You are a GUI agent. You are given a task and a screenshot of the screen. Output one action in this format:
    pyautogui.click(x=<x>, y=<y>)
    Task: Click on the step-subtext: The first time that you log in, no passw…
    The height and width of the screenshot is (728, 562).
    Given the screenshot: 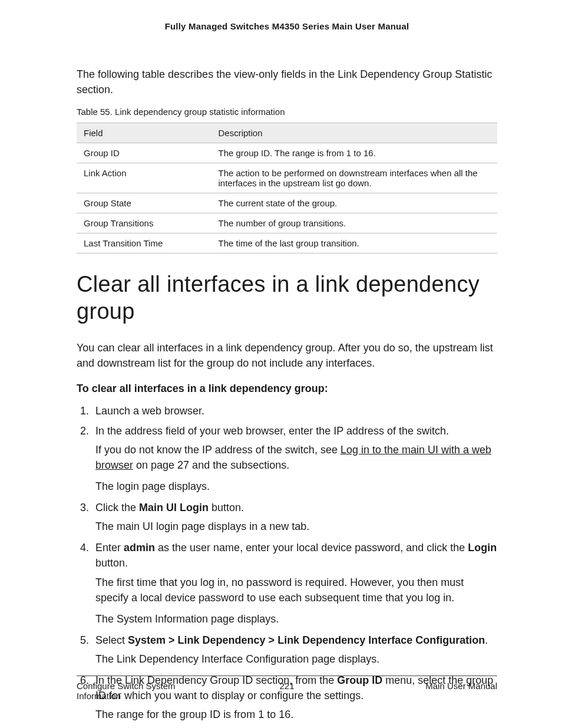 What is the action you would take?
    pyautogui.click(x=296, y=590)
    